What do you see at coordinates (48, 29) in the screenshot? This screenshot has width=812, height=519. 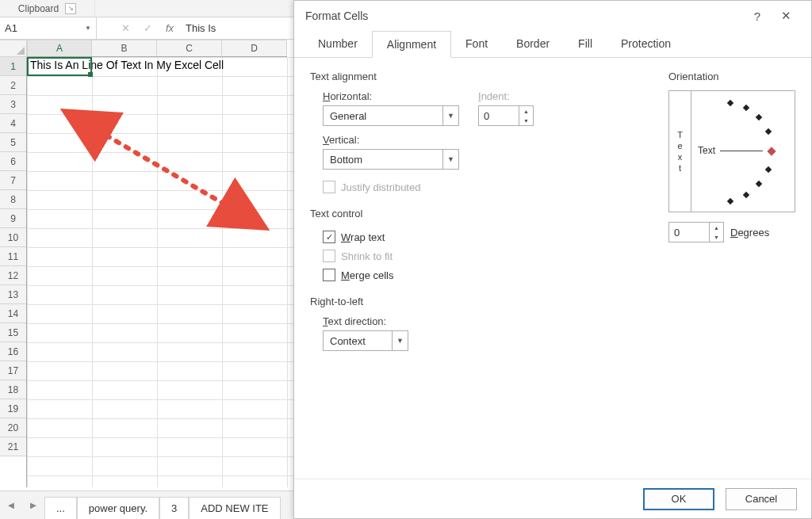 I see `name-box: A1 ▼` at bounding box center [48, 29].